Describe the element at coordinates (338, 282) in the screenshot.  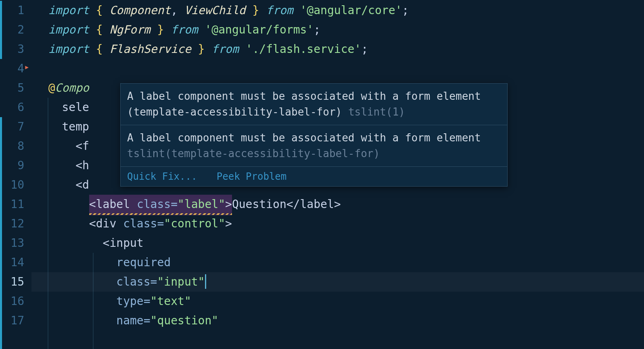
I see `code-line: class="input"` at that location.